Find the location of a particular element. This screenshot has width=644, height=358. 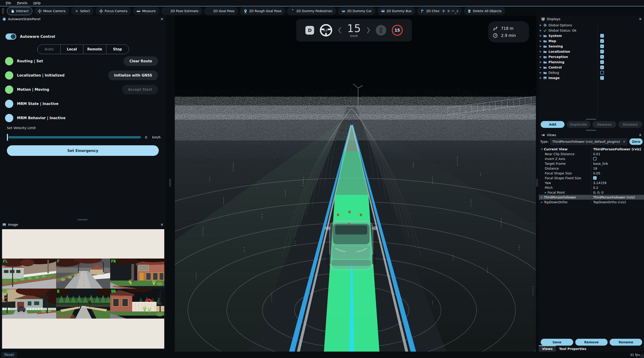

toolbar-tool-button: Move Camera is located at coordinates (52, 11).